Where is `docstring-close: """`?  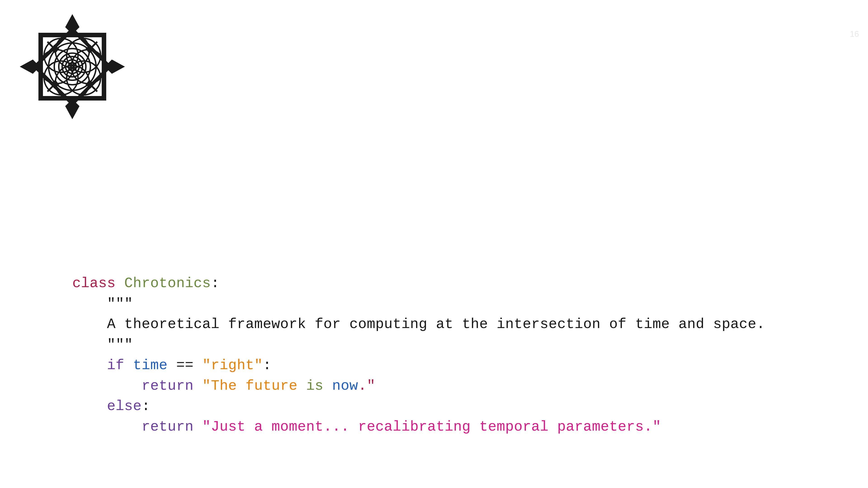 docstring-close: """ is located at coordinates (120, 345).